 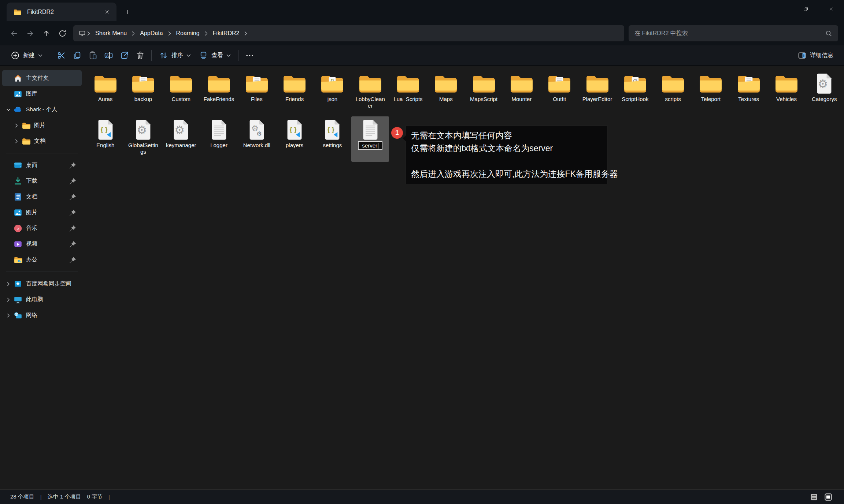 I want to click on file-item-server: server, so click(x=370, y=139).